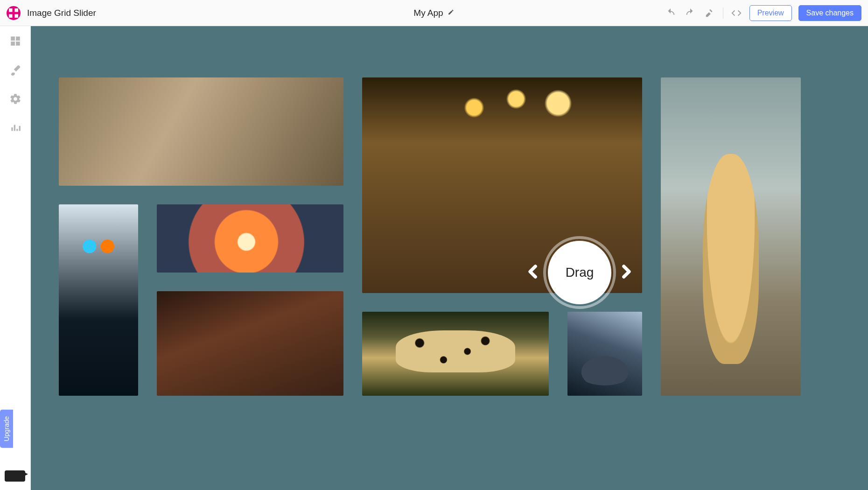 The image size is (868, 490). I want to click on debug-console-icon, so click(15, 476).